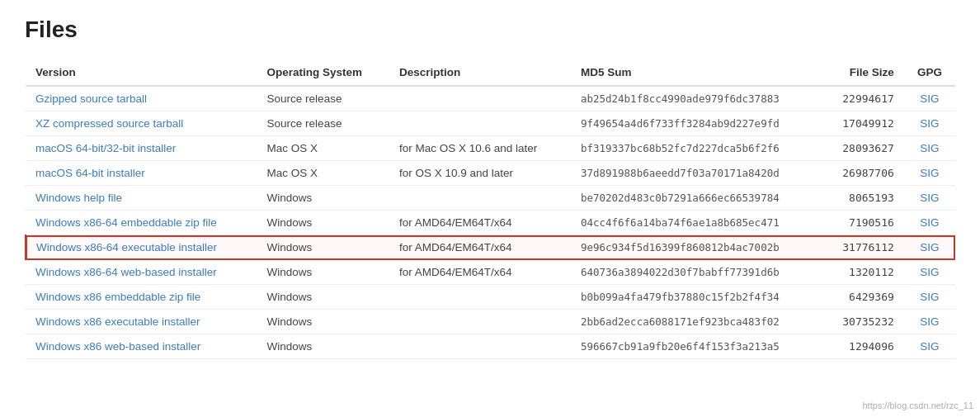 The height and width of the screenshot is (417, 980). What do you see at coordinates (863, 297) in the screenshot?
I see `filesize-cell: 6429369` at bounding box center [863, 297].